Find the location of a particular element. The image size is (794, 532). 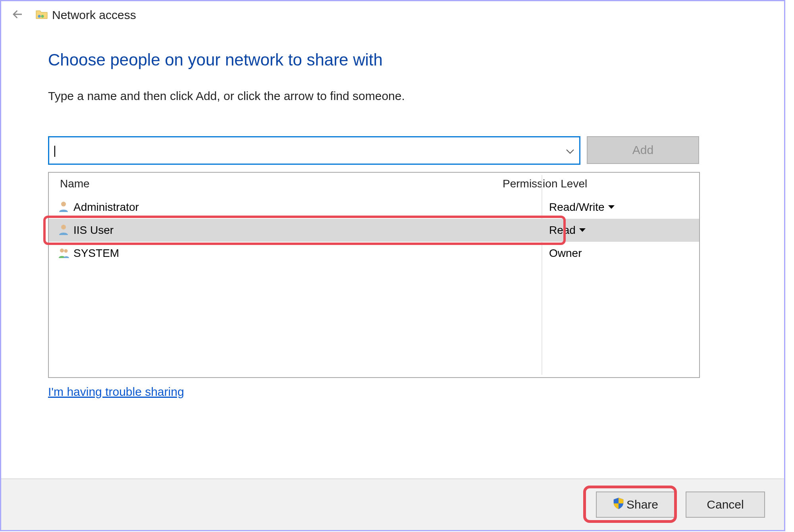

cancel-button: Cancel is located at coordinates (725, 505).